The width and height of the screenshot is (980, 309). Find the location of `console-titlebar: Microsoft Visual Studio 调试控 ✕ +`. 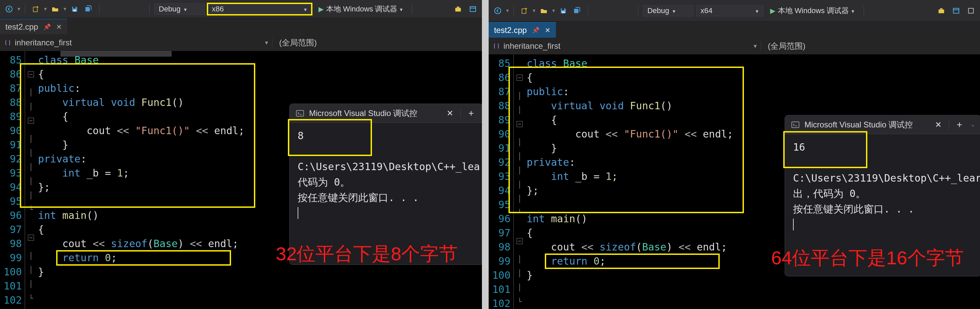

console-titlebar: Microsoft Visual Studio 调试控 ✕ + is located at coordinates (386, 113).